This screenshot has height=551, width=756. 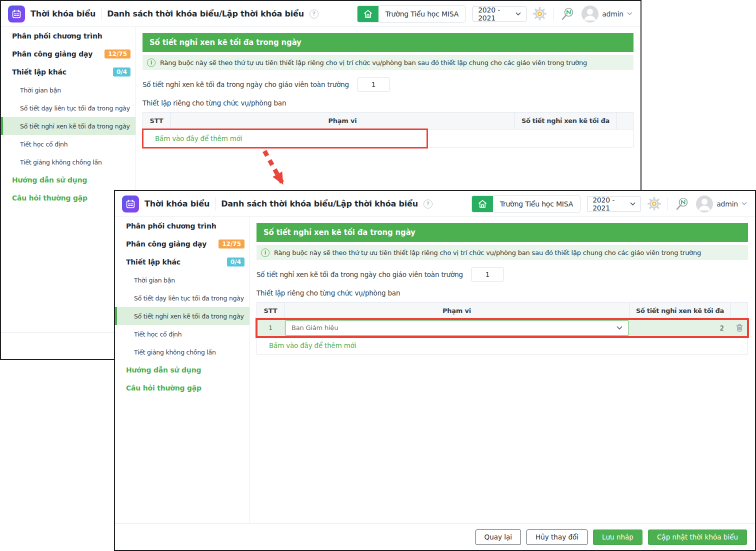 What do you see at coordinates (502, 311) in the screenshot?
I see `table-header: STT Phạm vi Số tiết nghỉ xen kẽ tối đa` at bounding box center [502, 311].